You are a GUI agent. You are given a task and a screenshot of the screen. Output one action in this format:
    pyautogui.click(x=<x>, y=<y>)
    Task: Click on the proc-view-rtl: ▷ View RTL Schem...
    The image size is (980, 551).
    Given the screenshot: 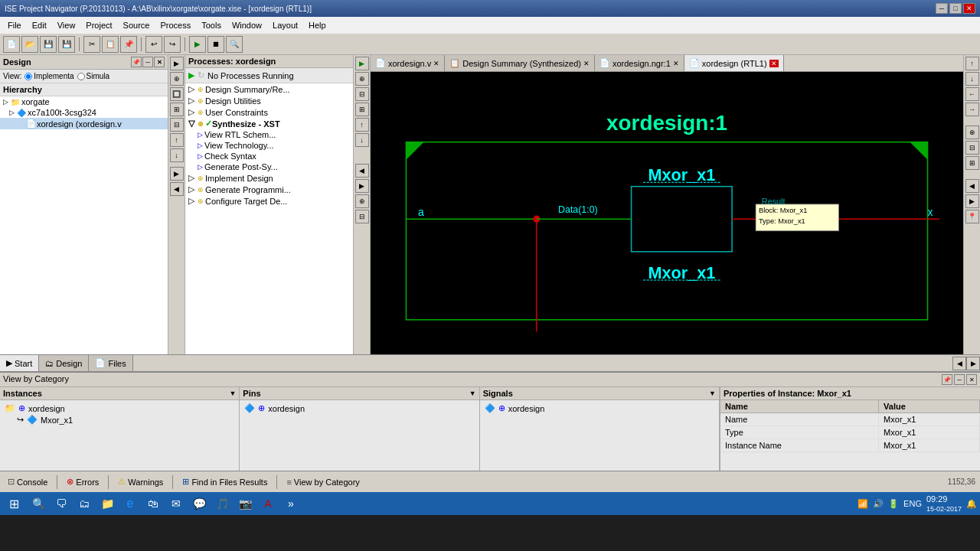 What is the action you would take?
    pyautogui.click(x=270, y=135)
    